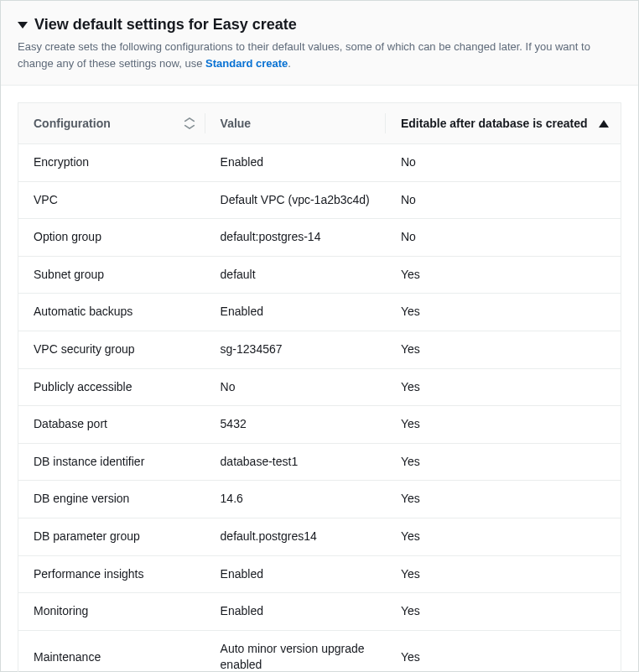 This screenshot has width=639, height=672. I want to click on cell-value: database-test1, so click(295, 461).